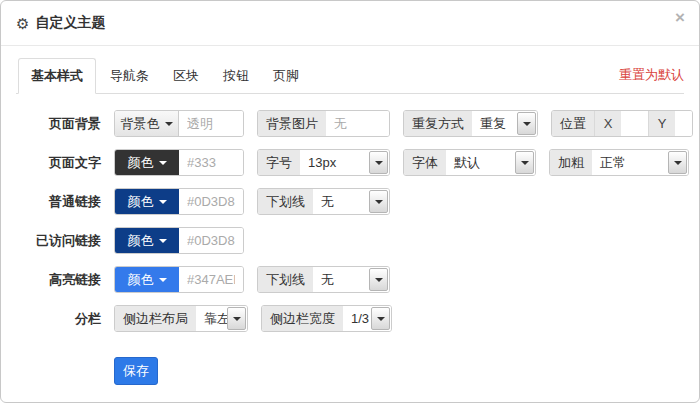  Describe the element at coordinates (211, 280) in the screenshot. I see `highlight-link-color-input` at that location.